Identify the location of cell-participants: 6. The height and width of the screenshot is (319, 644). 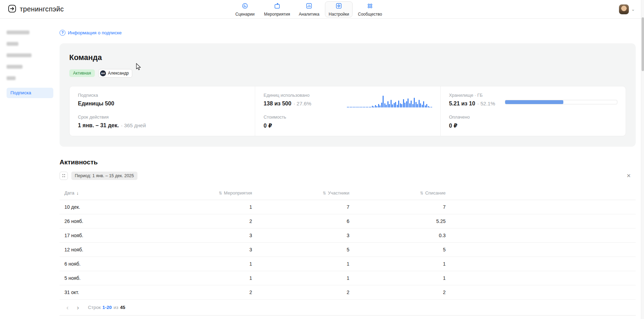
(301, 221).